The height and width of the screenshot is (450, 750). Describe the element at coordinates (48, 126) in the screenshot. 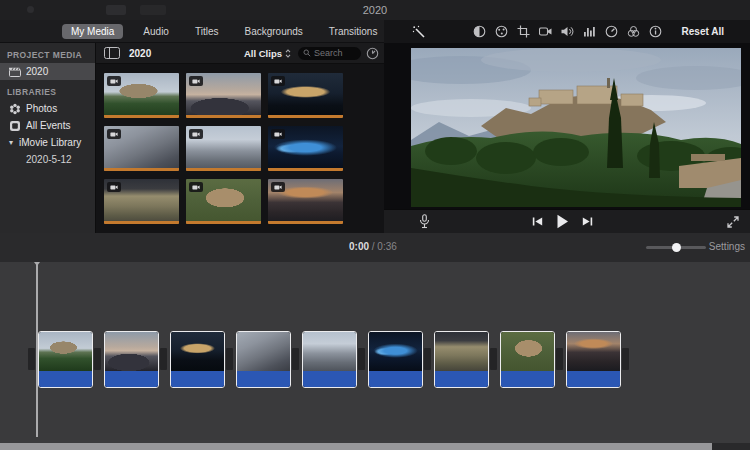

I see `sidebar-item-all-events: All Events` at that location.